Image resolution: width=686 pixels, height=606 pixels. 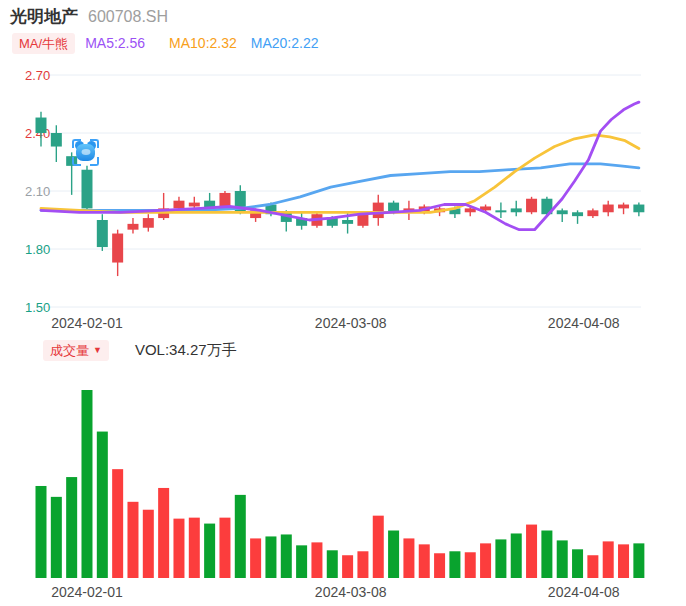 I want to click on price-axis-label: 2.10, so click(x=38, y=192).